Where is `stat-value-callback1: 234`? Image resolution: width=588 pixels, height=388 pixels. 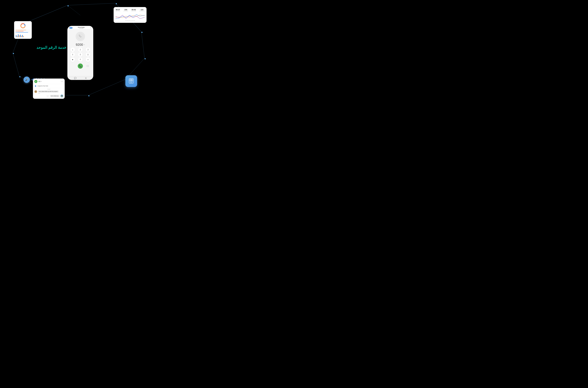
stat-value-callback1: 234 is located at coordinates (126, 10).